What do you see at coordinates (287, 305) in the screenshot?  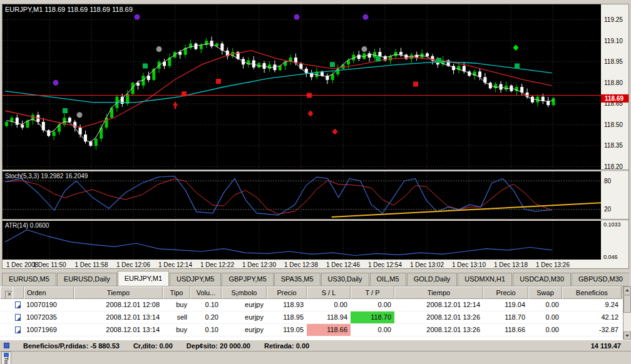 I see `order-cell: 118.93` at bounding box center [287, 305].